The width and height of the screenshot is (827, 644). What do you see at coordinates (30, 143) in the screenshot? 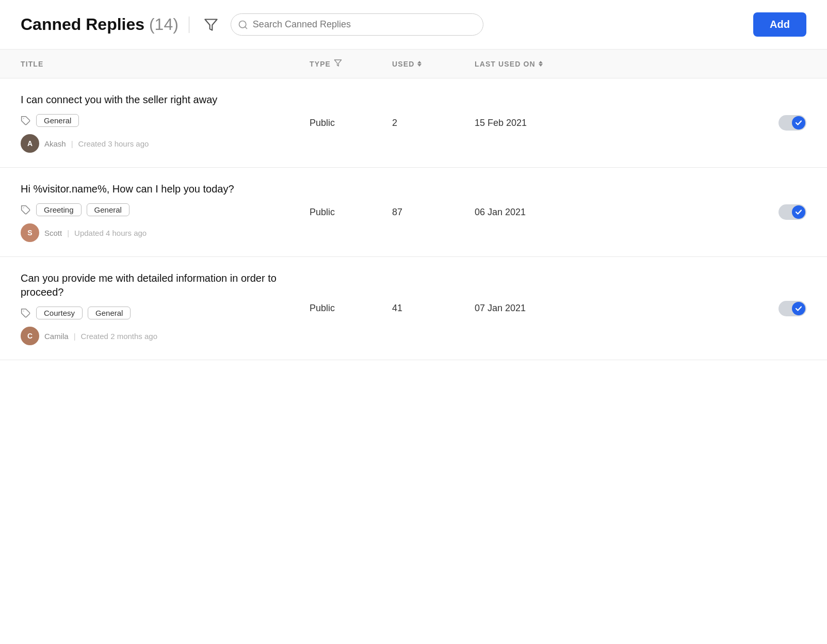
I see `avatar: A` at bounding box center [30, 143].